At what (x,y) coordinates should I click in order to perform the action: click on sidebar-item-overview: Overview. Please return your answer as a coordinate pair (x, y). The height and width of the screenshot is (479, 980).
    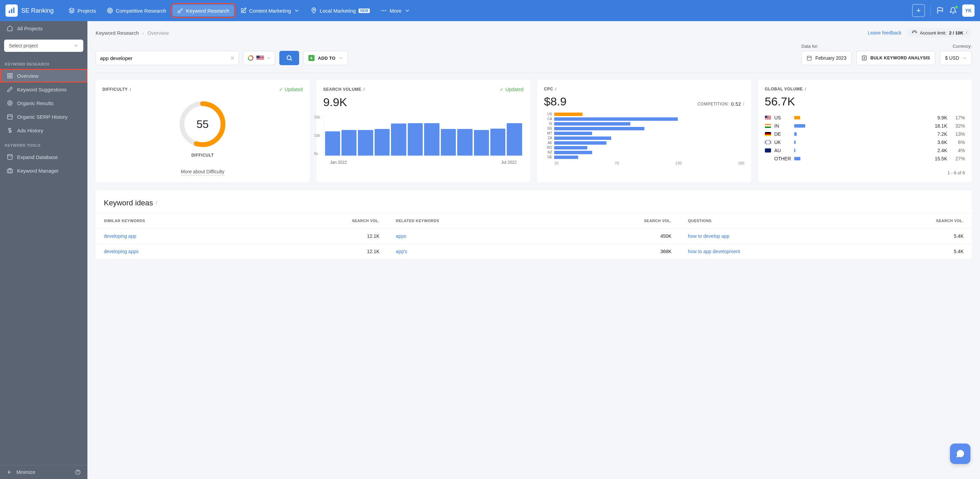
    Looking at the image, I should click on (44, 76).